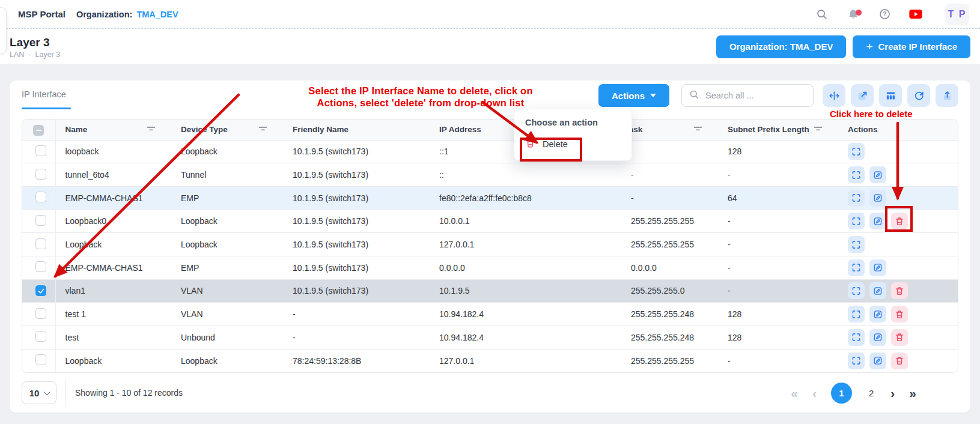 The width and height of the screenshot is (980, 424). What do you see at coordinates (42, 14) in the screenshot?
I see `app-brand: MSP Portal` at bounding box center [42, 14].